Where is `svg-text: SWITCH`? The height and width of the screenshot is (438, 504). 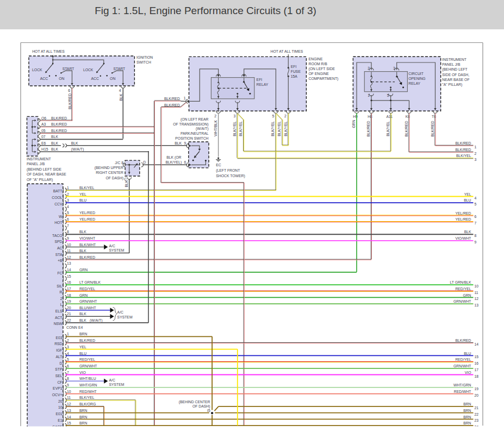 svg-text: SWITCH is located at coordinates (144, 62).